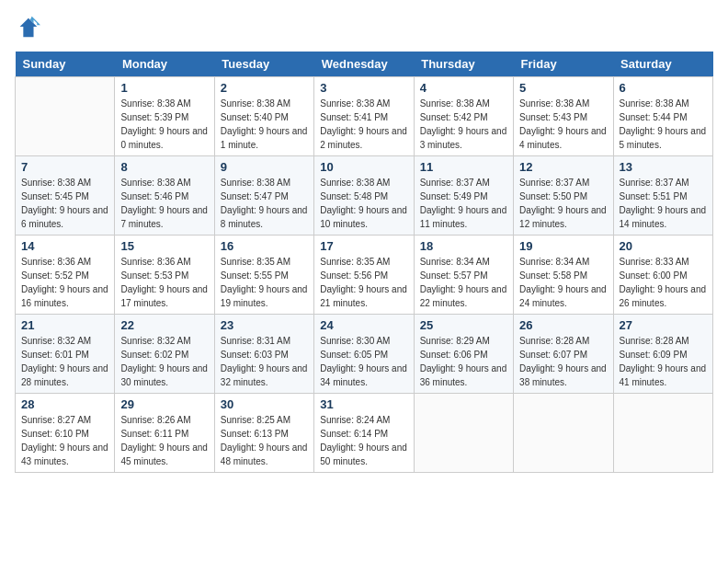 Image resolution: width=728 pixels, height=563 pixels. I want to click on week-row-4: 21Sunrise: 8:32 AMSunset: 6:01 PMDayligh…, so click(364, 354).